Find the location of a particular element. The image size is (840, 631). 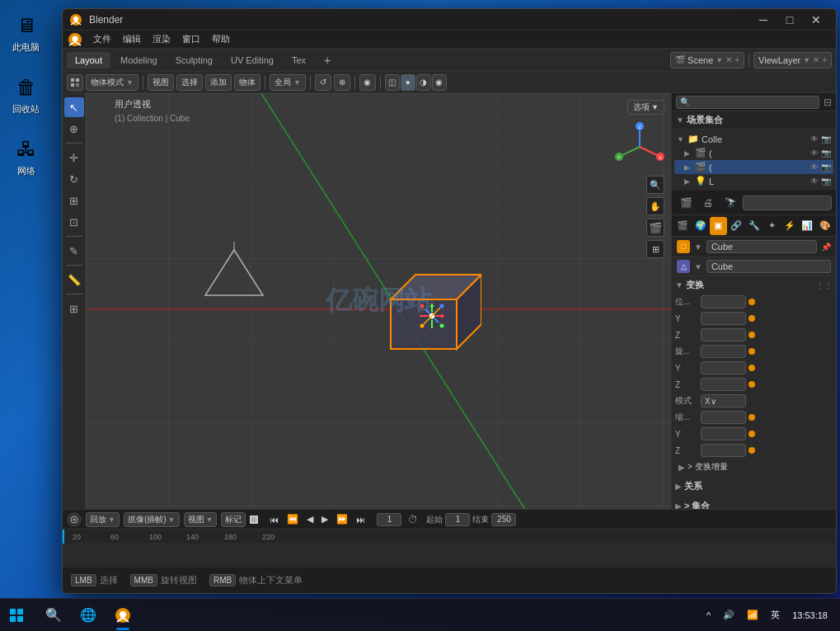

render-icon-2: 📷 is located at coordinates (826, 167).